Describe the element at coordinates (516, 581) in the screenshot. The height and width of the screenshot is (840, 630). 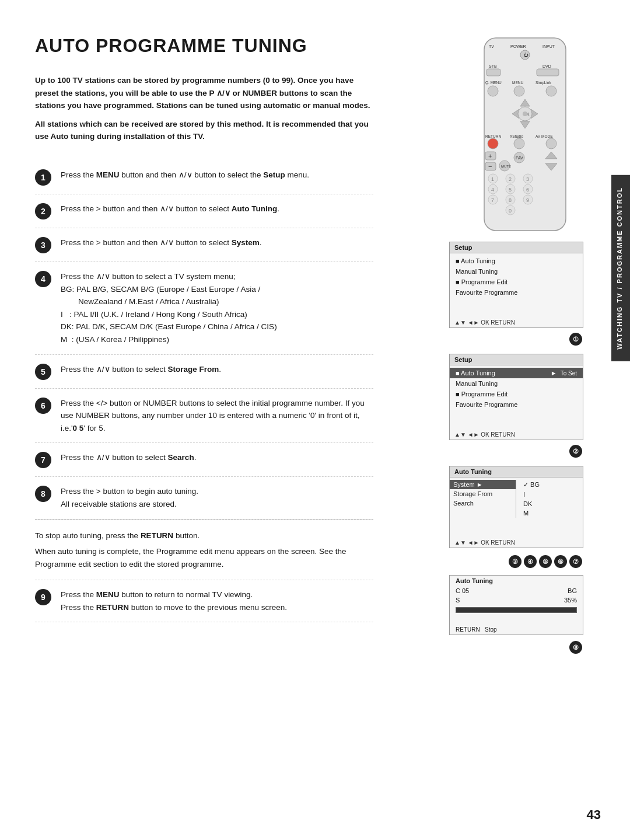
I see `screen-4-title: Auto Tuning` at that location.